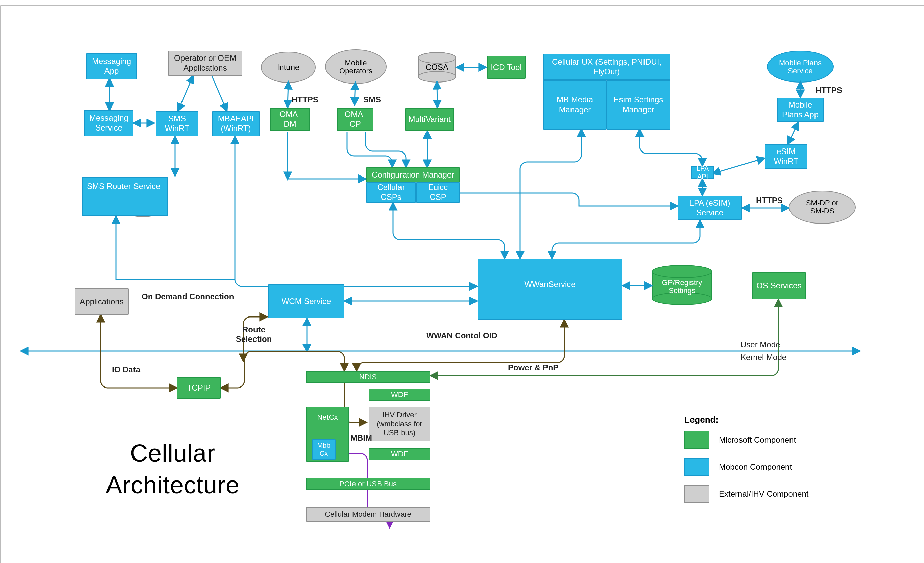  I want to click on applications-box: Applications, so click(102, 302).